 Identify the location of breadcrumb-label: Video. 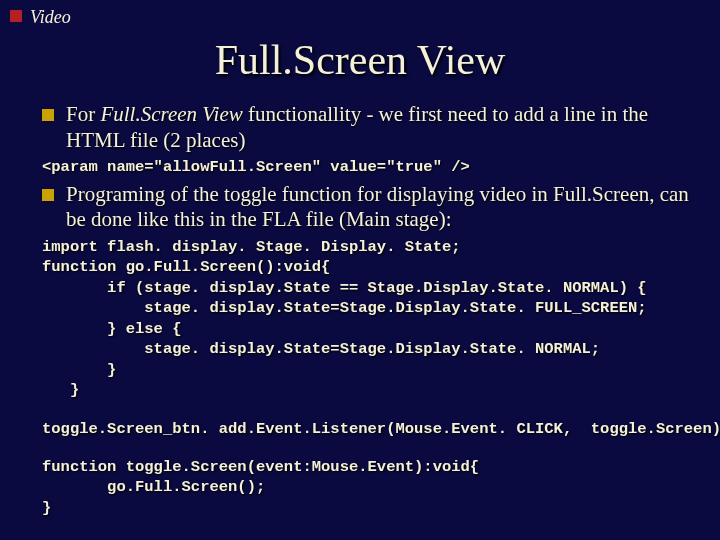
(50, 18).